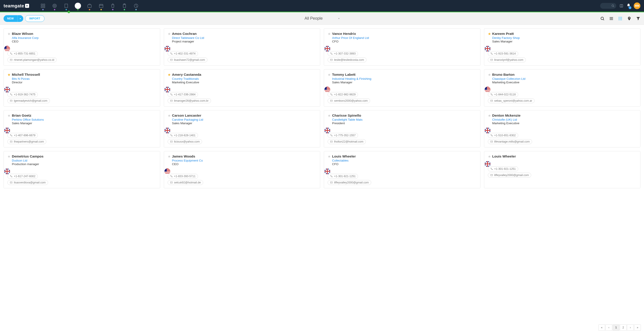  What do you see at coordinates (188, 161) in the screenshot?
I see `company-link: Process Equipment Co` at bounding box center [188, 161].